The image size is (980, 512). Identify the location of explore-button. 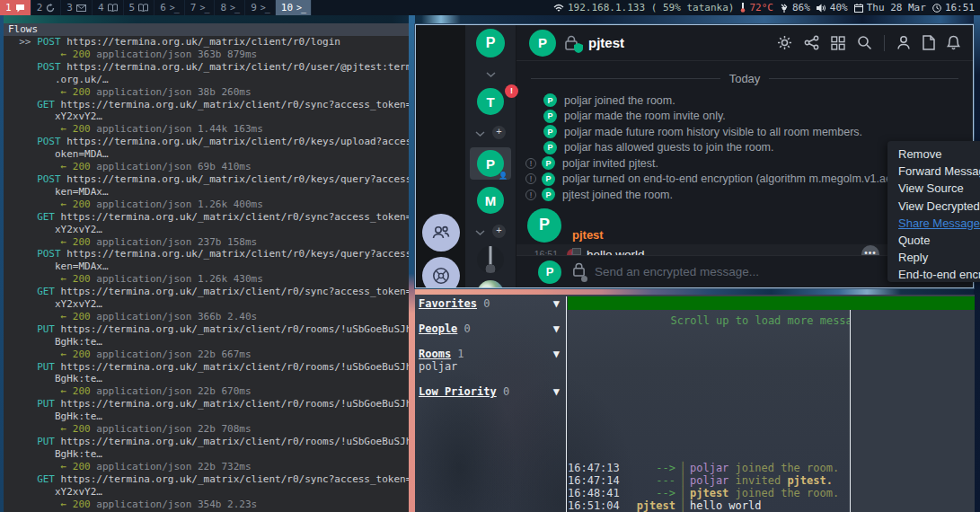
(441, 273).